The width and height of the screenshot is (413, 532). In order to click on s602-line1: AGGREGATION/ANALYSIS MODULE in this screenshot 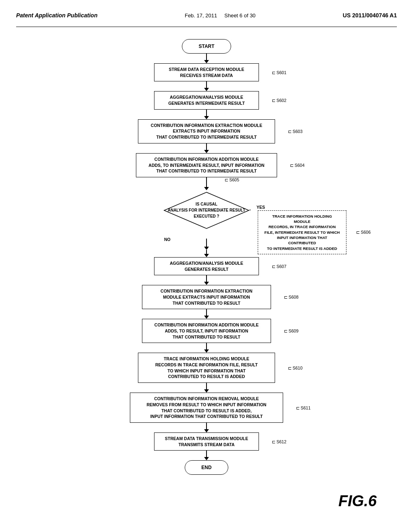, I will do `click(206, 98)`.